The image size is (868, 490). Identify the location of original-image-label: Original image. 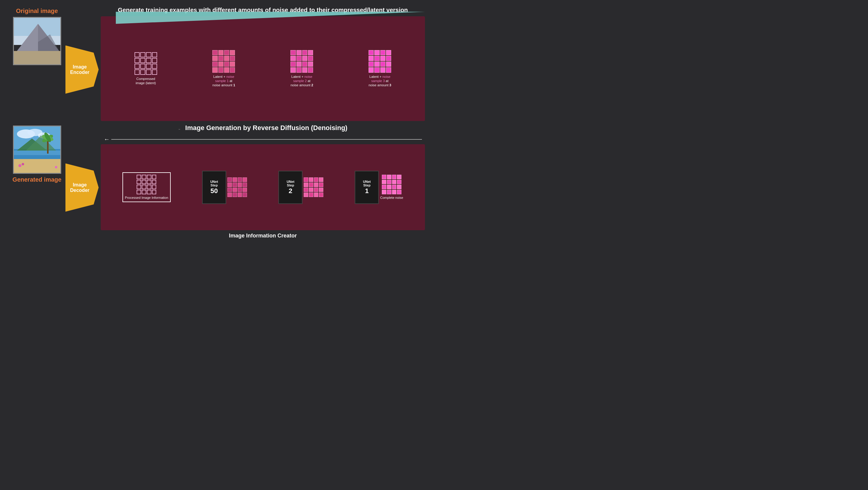
(37, 11).